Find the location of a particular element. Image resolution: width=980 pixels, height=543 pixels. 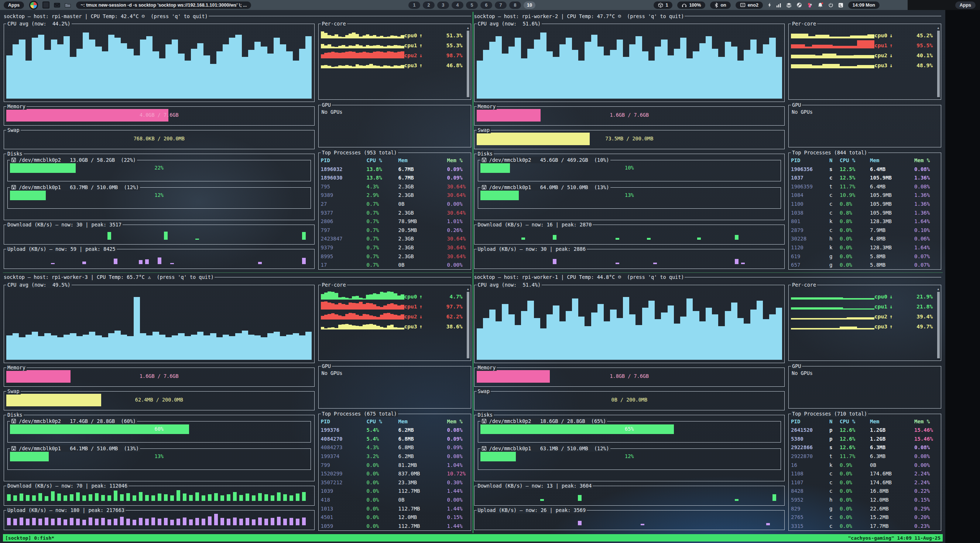

process-row: 189603213.8%6.7MB0.09% is located at coordinates (395, 169).